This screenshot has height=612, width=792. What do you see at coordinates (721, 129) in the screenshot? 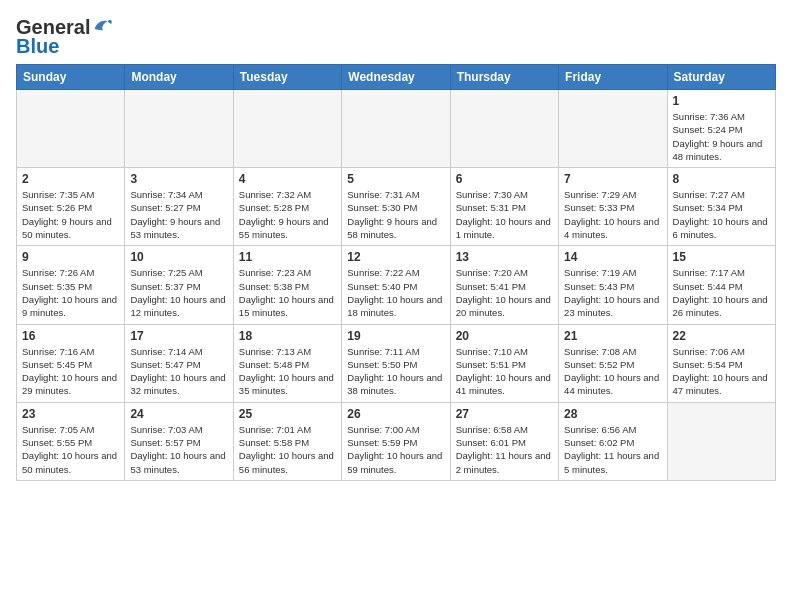
I see `calendar-day-cell: 1Sunrise: 7:36 AMSunset: 5:24 PMDaylight…` at bounding box center [721, 129].